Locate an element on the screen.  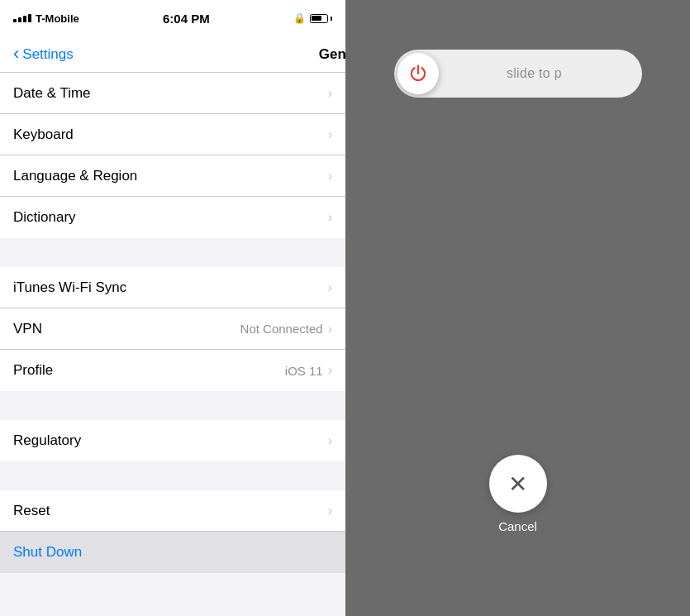
slide-knob is located at coordinates (418, 74).